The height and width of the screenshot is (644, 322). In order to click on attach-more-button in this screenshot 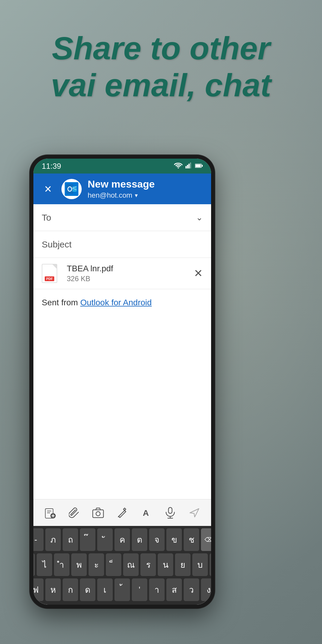, I will do `click(50, 513)`.